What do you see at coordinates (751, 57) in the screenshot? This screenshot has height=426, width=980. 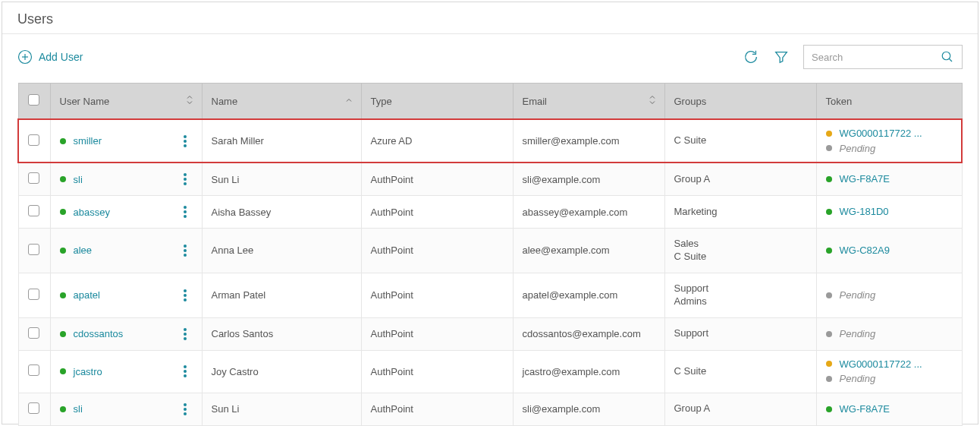 I see `refresh-button` at bounding box center [751, 57].